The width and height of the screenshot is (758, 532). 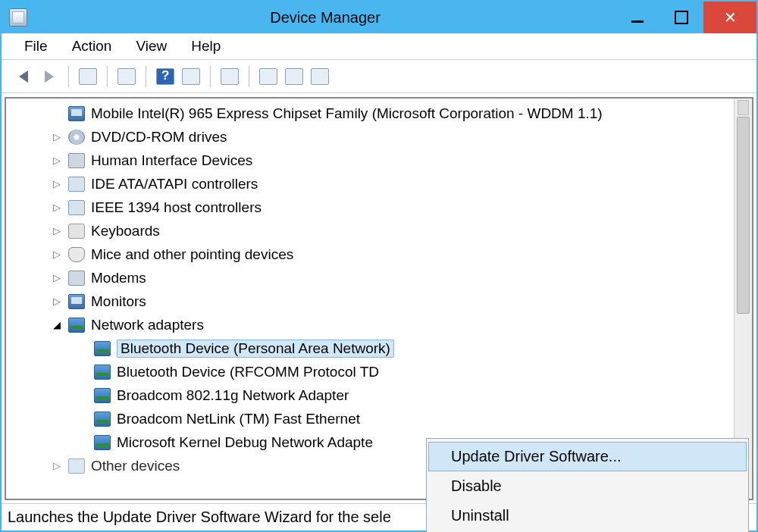 What do you see at coordinates (637, 17) in the screenshot?
I see `minimize-button` at bounding box center [637, 17].